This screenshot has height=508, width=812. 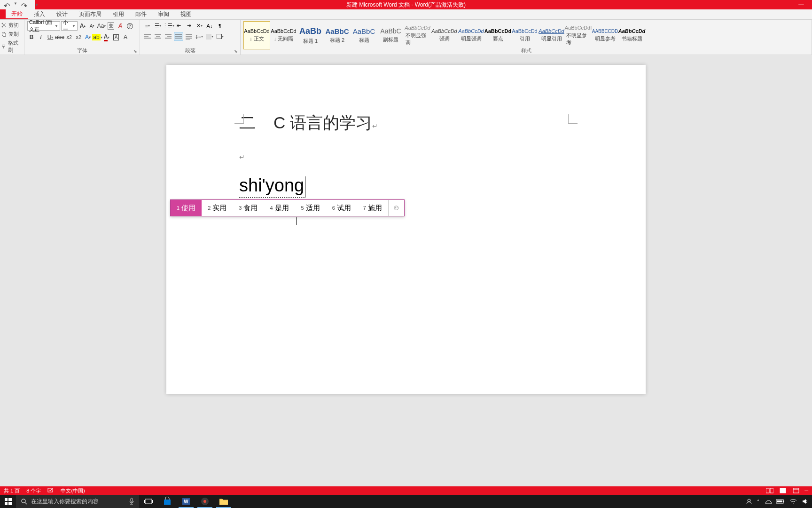 I want to click on document-heading: 二 C 语言的学习↵, so click(x=406, y=123).